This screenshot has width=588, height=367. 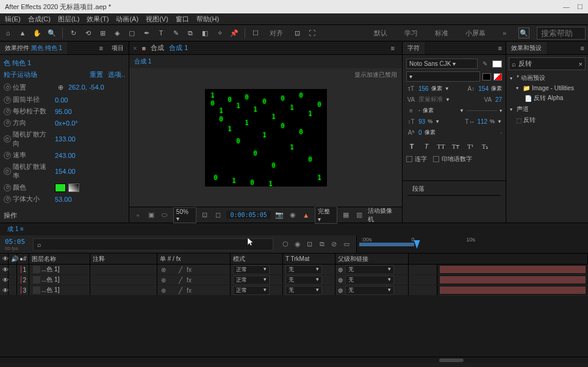 I want to click on layer-name: ...色 1], so click(x=50, y=280).